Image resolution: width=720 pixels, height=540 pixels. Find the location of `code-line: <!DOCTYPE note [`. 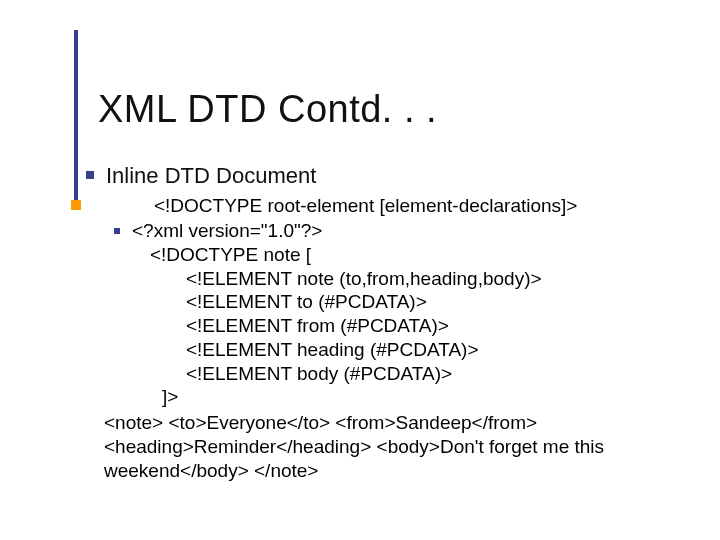

code-line: <!DOCTYPE note [ is located at coordinates (346, 255).